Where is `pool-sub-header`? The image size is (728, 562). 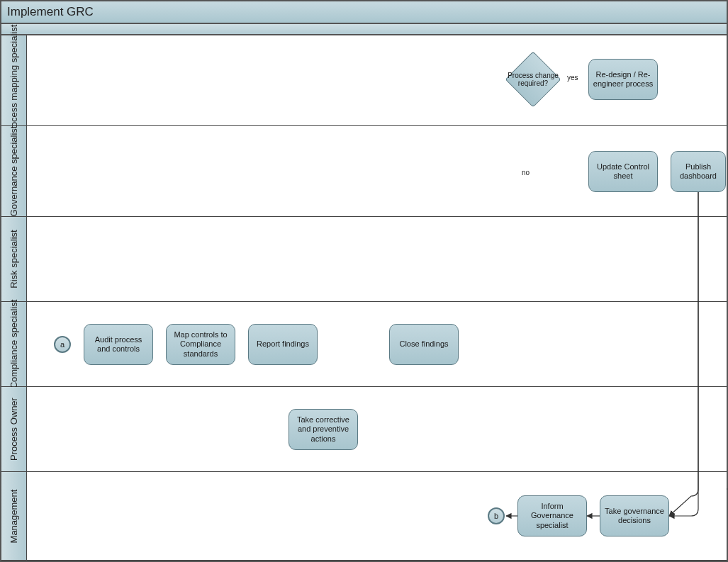
pool-sub-header is located at coordinates (364, 30).